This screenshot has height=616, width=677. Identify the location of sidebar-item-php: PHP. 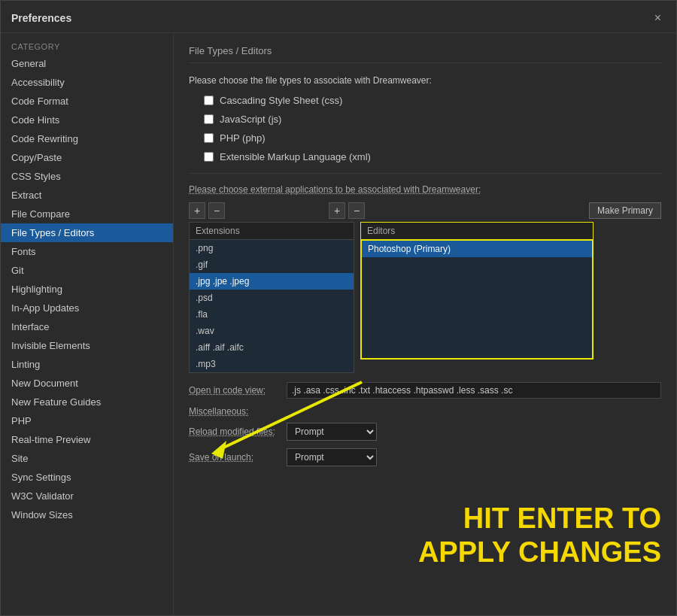
(87, 421).